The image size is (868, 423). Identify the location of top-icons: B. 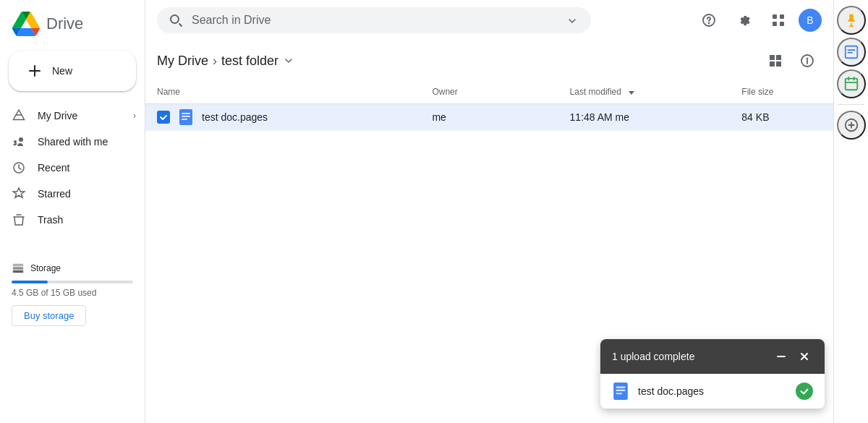
(758, 20).